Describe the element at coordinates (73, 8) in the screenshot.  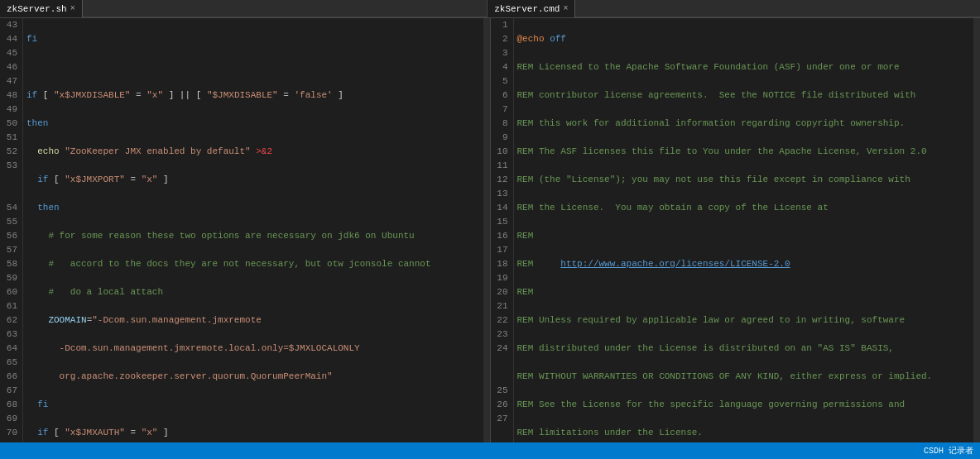
I see `tab-left-close: ×` at that location.